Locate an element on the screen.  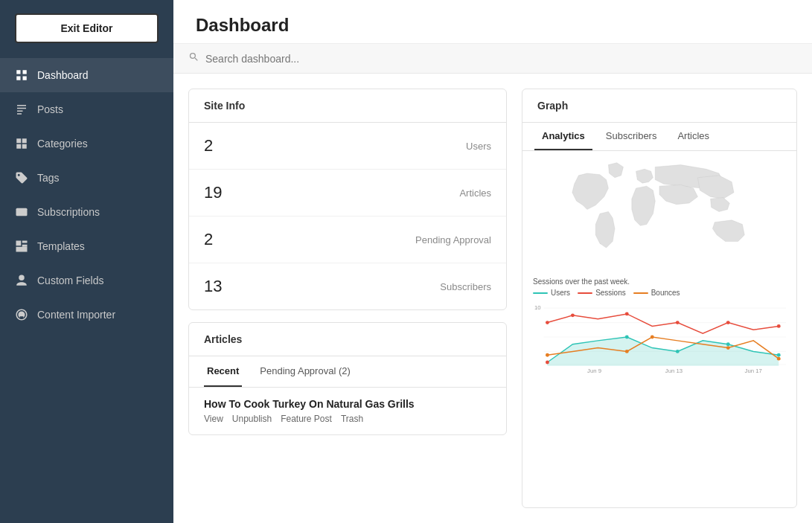
stat-row-users: 2 Users is located at coordinates (348, 146).